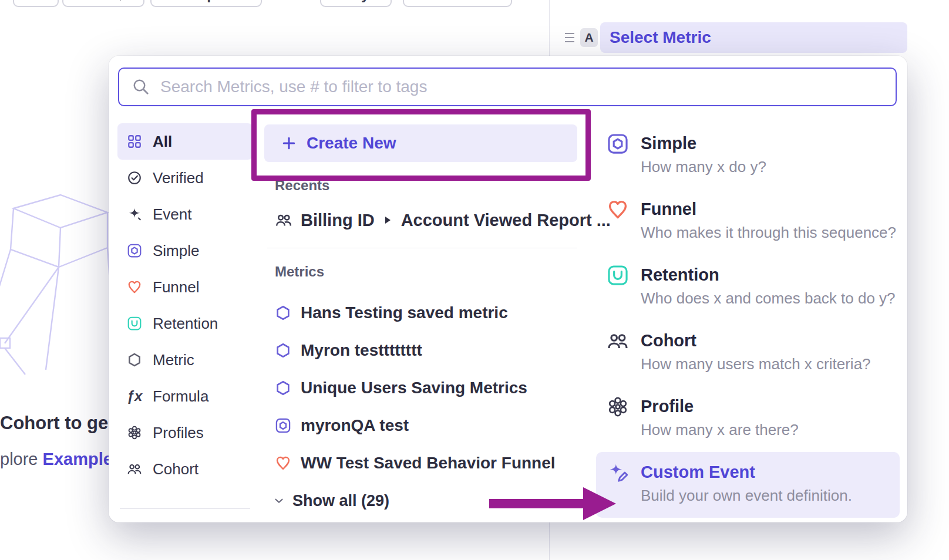 The width and height of the screenshot is (949, 560). Describe the element at coordinates (134, 433) in the screenshot. I see `flower-icon` at that location.